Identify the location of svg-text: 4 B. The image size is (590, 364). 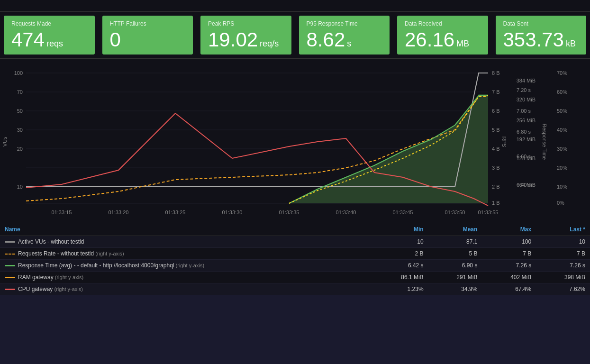
(496, 149).